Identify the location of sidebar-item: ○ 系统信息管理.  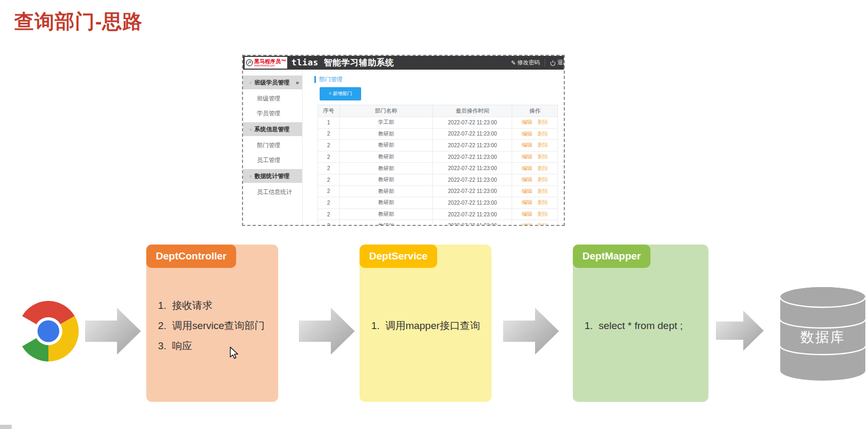
(272, 129).